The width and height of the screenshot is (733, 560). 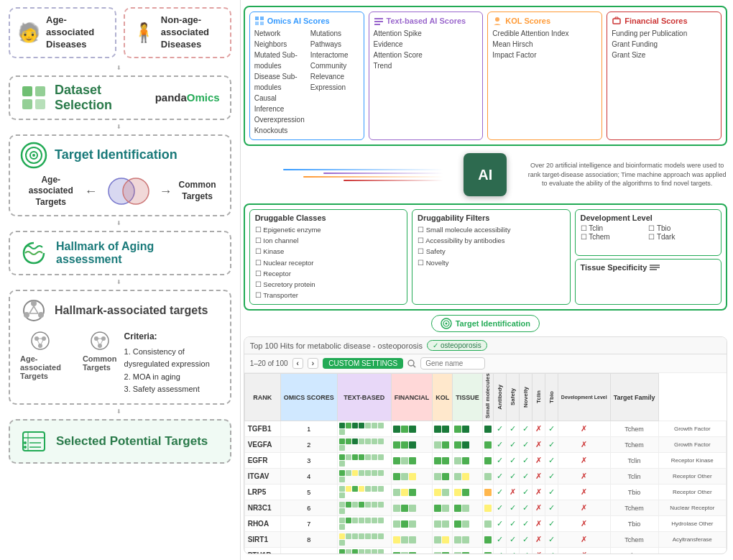 I want to click on gene-name-cell: TGFB1, so click(x=262, y=429).